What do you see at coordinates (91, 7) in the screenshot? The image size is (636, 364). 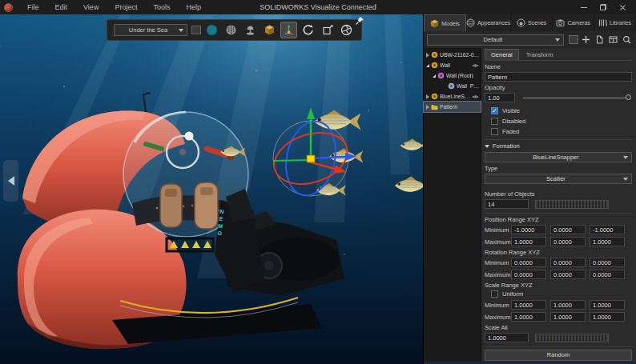 I see `menu-view: View` at bounding box center [91, 7].